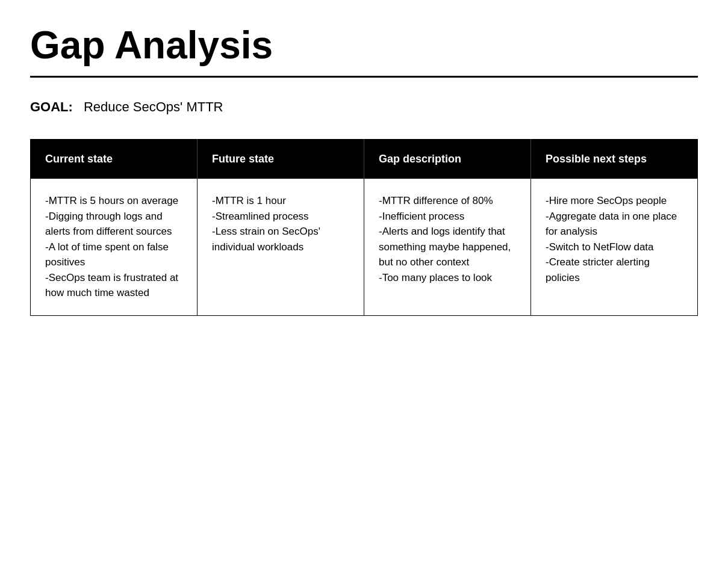 The image size is (728, 562). Describe the element at coordinates (281, 247) in the screenshot. I see `cell-future-state: -MTTR is 1 hour -Streamlined process -Le…` at that location.